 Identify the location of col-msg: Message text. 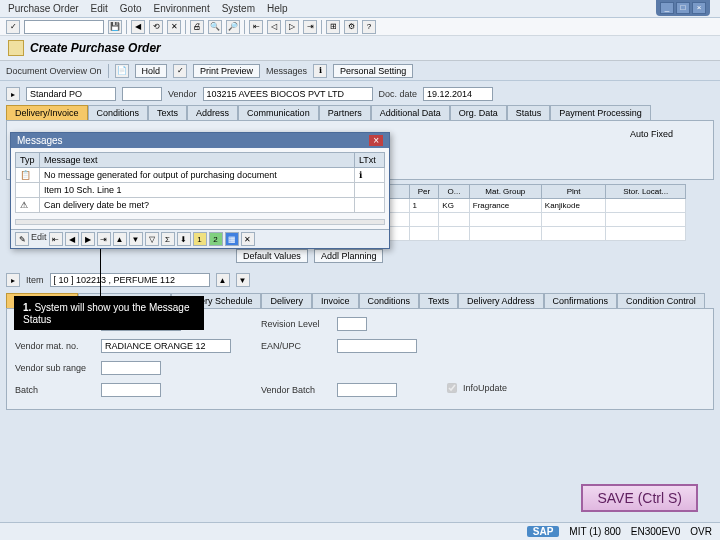
(198, 160).